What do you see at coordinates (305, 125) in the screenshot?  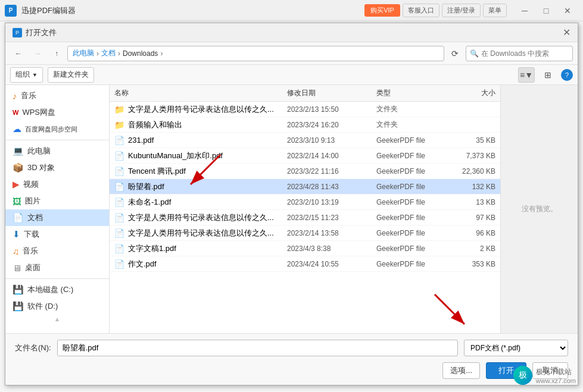 I see `table-row: 📁 音频输入和输出 2023/3/24 16:20 文件夹` at bounding box center [305, 125].